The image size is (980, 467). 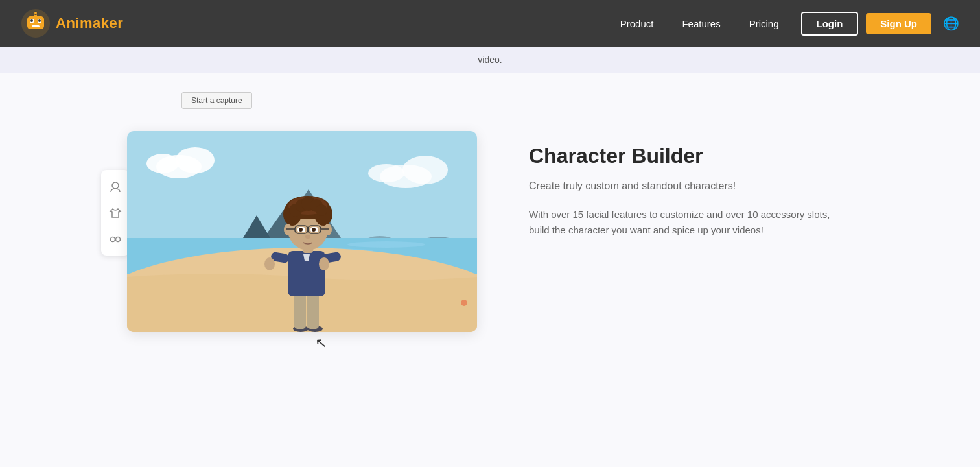 What do you see at coordinates (691, 156) in the screenshot?
I see `feature-title: Character Builder` at bounding box center [691, 156].